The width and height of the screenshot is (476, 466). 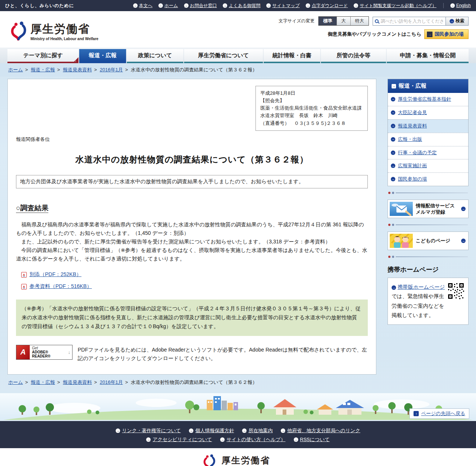 What do you see at coordinates (457, 21) in the screenshot?
I see `search-button: →検索` at bounding box center [457, 21].